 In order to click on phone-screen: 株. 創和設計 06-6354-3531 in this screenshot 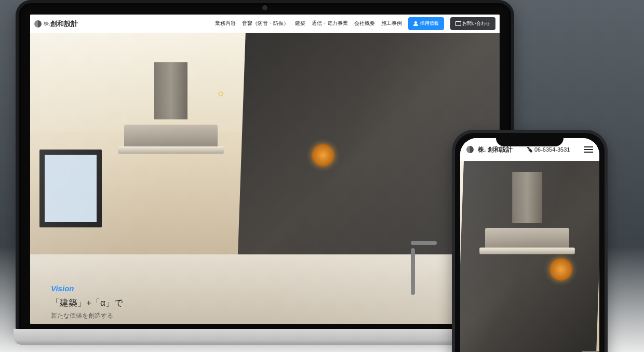, I will do `click(530, 245)`.